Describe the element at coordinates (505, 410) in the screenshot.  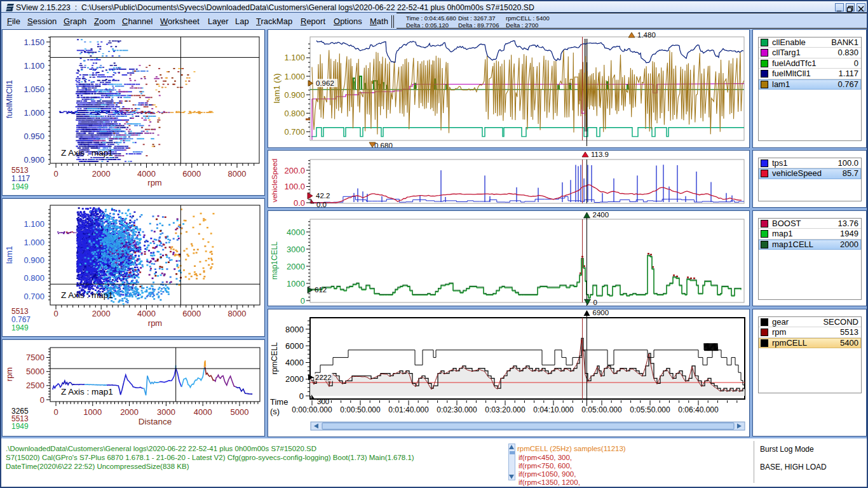
I see `svg-text: 0:03:20.000` at that location.